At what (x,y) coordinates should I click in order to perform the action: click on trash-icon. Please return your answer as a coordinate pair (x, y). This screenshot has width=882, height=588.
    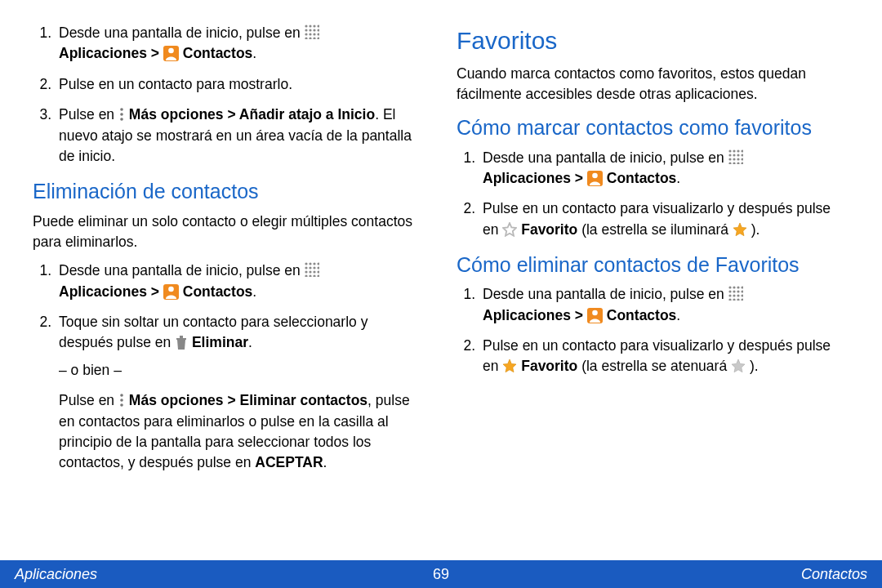
    Looking at the image, I should click on (181, 342).